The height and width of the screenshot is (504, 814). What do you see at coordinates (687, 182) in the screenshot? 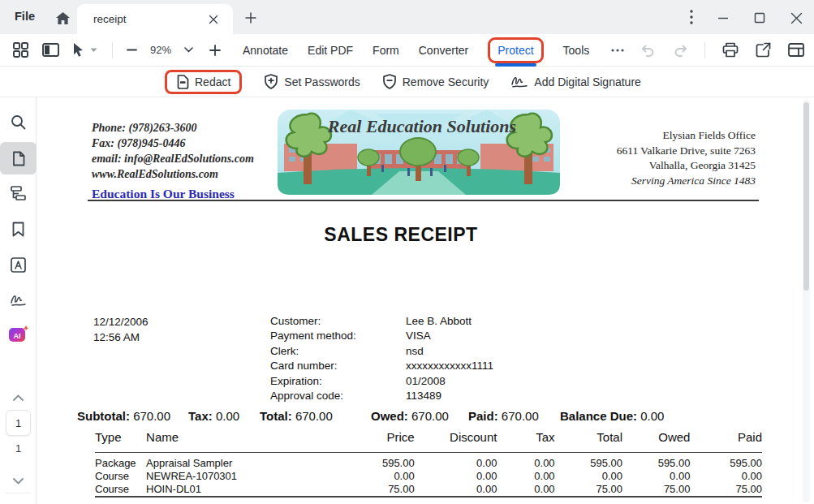
I see `office-tagline: Serving America Since 1483` at bounding box center [687, 182].